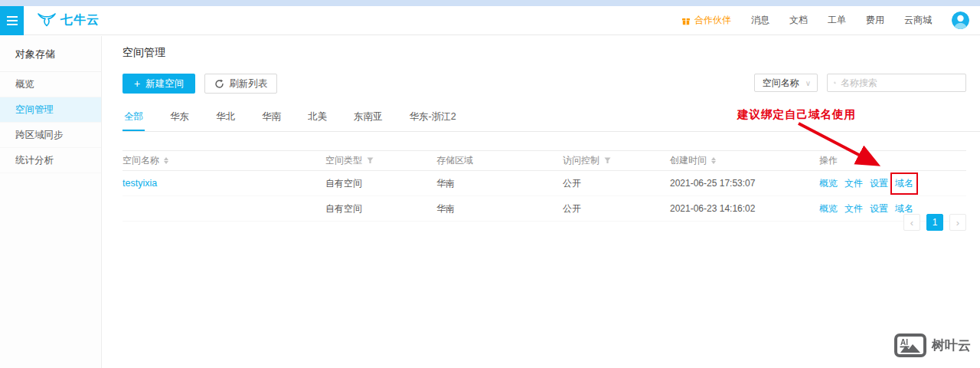  What do you see at coordinates (368, 118) in the screenshot?
I see `tab-southeast-asia: 东南亚` at bounding box center [368, 118].